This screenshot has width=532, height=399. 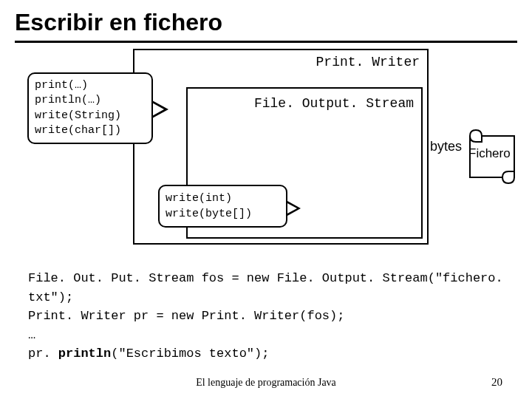 I want to click on printwriter-label: Print. Writer, so click(x=368, y=62).